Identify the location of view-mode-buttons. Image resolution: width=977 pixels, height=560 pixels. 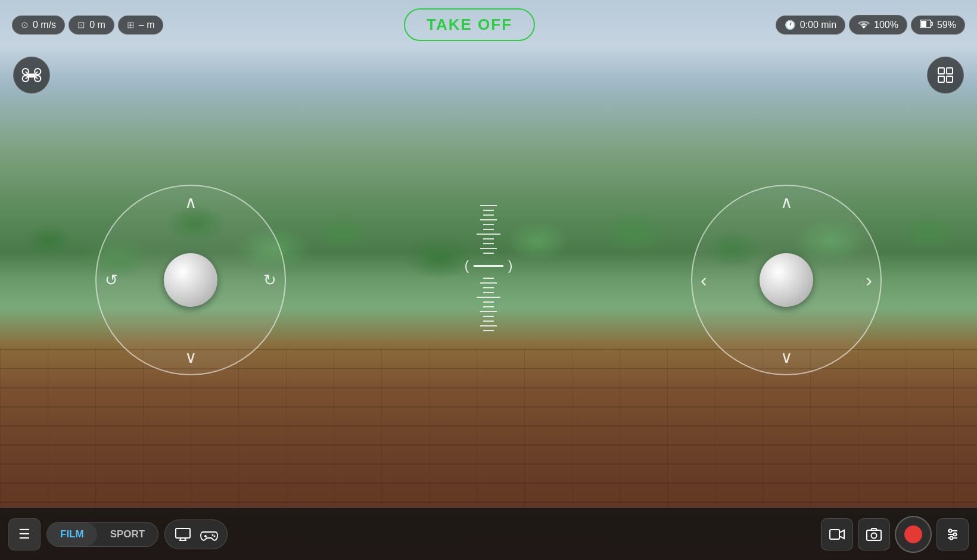
(196, 534).